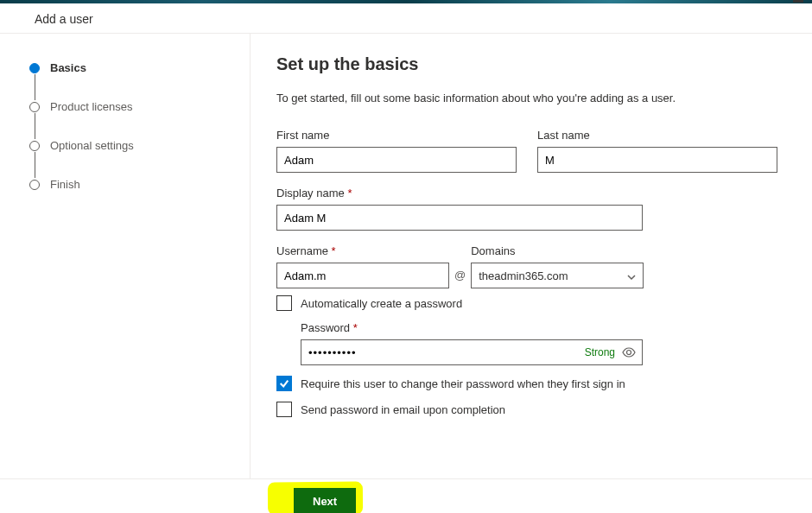  I want to click on page-header: Add a user, so click(406, 19).